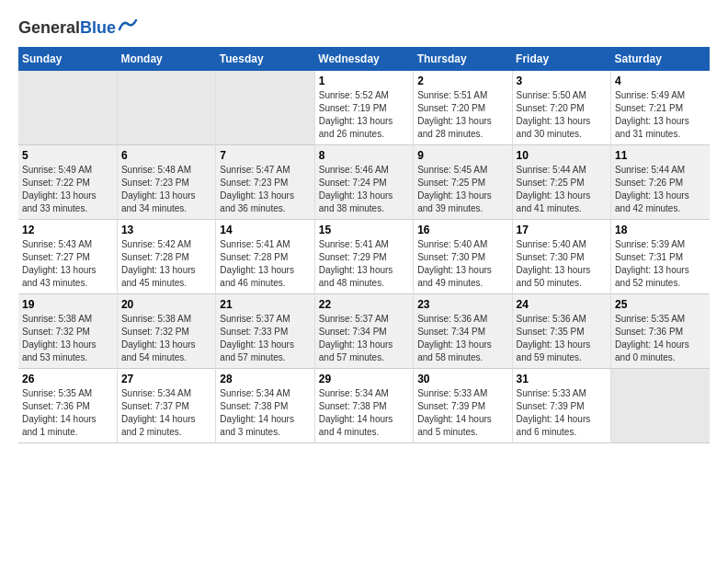  I want to click on day-number: 20, so click(166, 304).